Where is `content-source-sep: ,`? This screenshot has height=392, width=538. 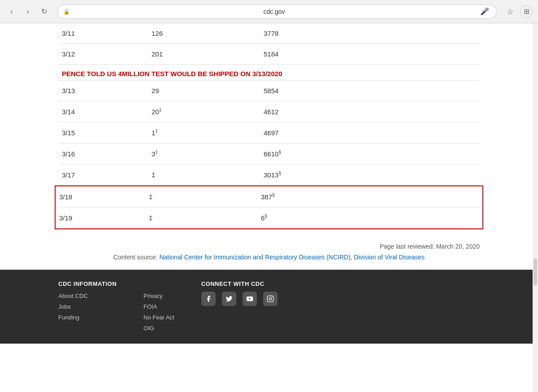
content-source-sep: , is located at coordinates (352, 257).